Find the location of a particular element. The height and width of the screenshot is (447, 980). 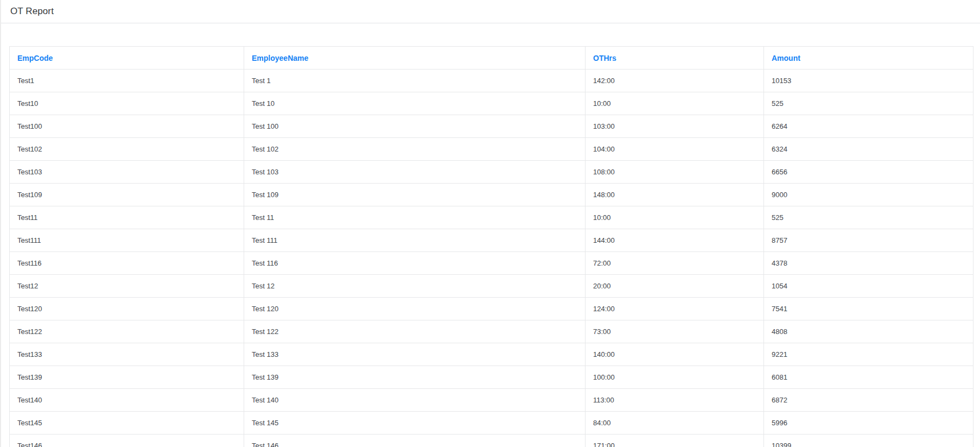

cell-employeename: Test 122 is located at coordinates (415, 332).